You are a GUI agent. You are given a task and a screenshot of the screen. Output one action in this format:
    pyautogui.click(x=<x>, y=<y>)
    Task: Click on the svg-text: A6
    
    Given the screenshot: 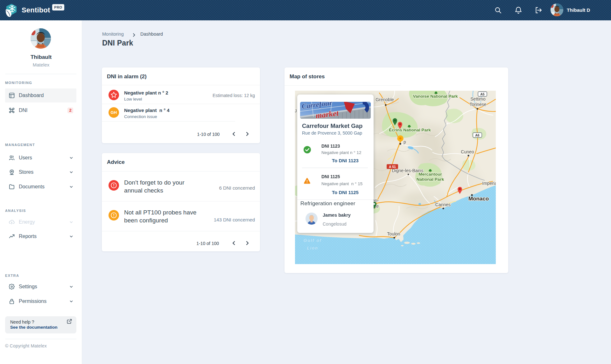 What is the action you would take?
    pyautogui.click(x=477, y=135)
    